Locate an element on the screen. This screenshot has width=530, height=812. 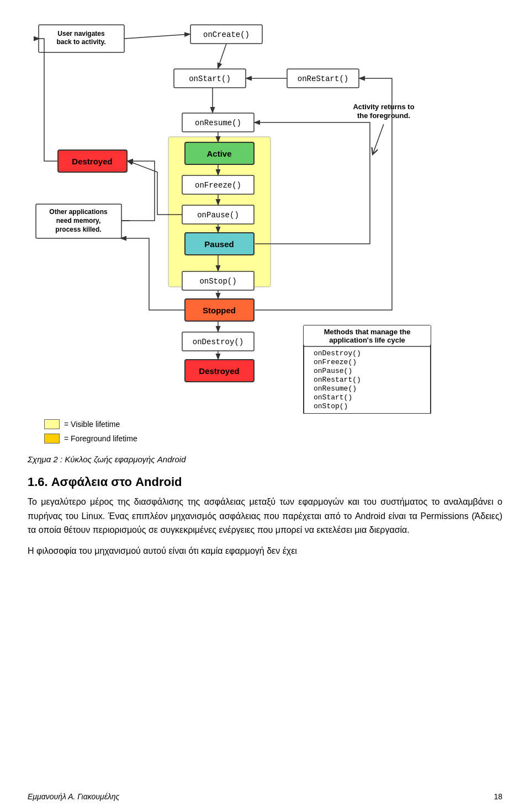
legend-item-foreground: = Foreground lifetime is located at coordinates (279, 439).